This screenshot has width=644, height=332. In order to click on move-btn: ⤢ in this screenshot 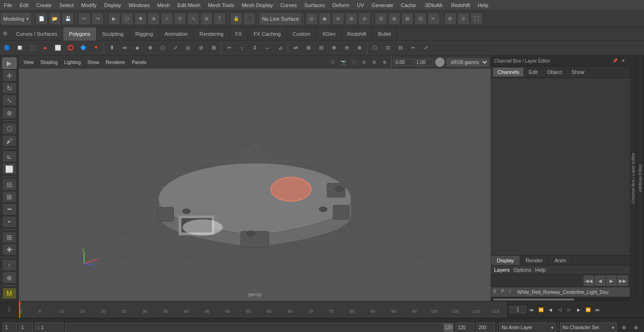, I will do `click(167, 19)`.